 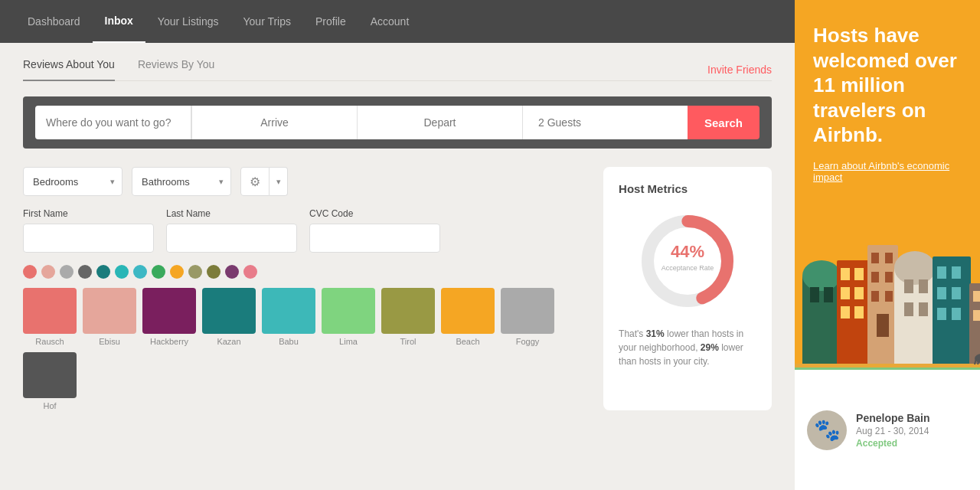 What do you see at coordinates (195, 272) in the screenshot?
I see `color-dot-tirol` at bounding box center [195, 272].